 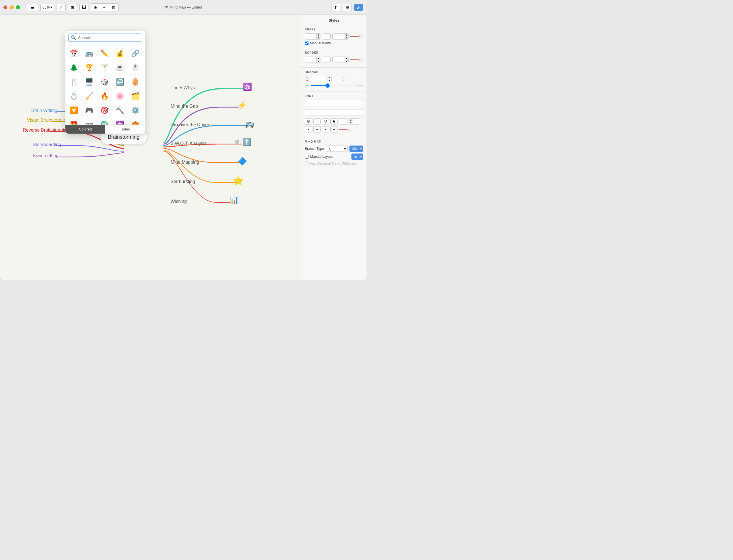 I want to click on icon-cell-arrow: ↩️, so click(x=120, y=82).